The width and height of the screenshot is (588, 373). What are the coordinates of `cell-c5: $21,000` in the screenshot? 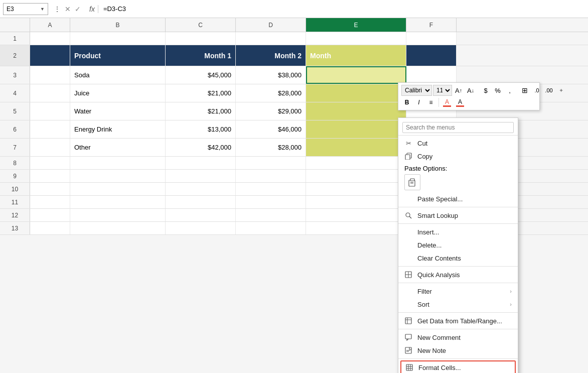 It's located at (201, 111).